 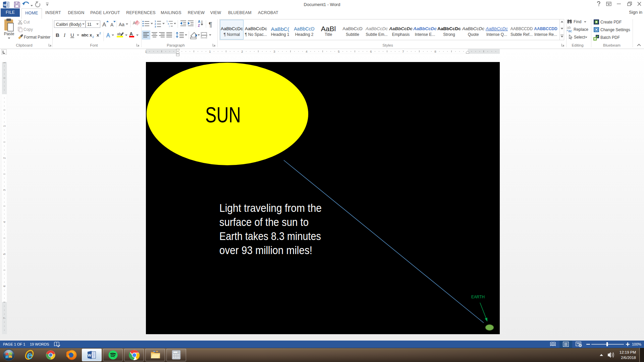 What do you see at coordinates (570, 31) in the screenshot?
I see `svg-text: ac` at bounding box center [570, 31].